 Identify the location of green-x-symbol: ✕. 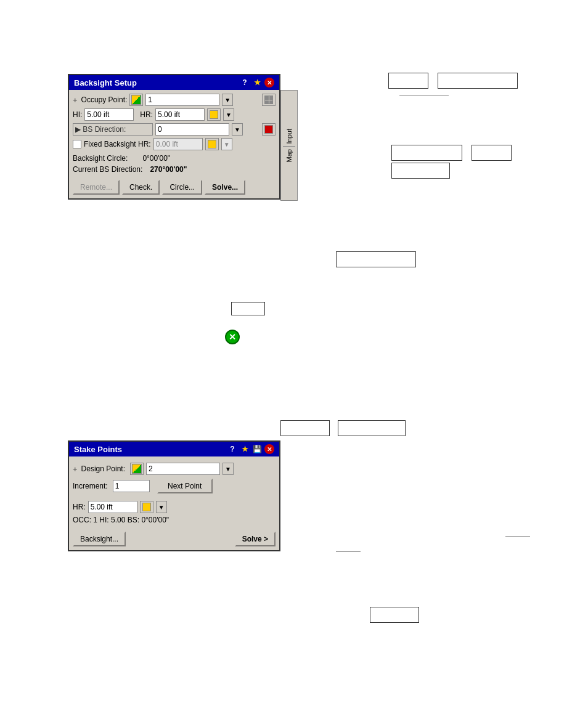
(232, 337).